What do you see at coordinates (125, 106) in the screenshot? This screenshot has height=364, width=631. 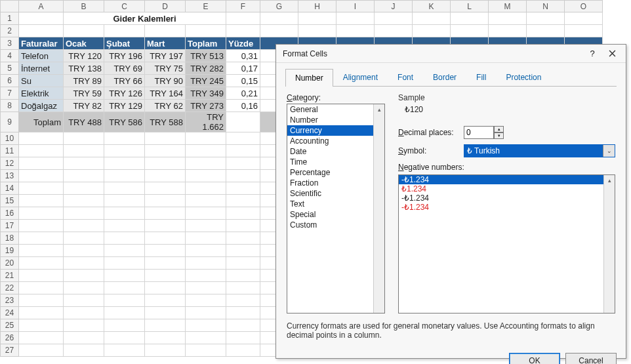 I see `cell: TRY 129` at bounding box center [125, 106].